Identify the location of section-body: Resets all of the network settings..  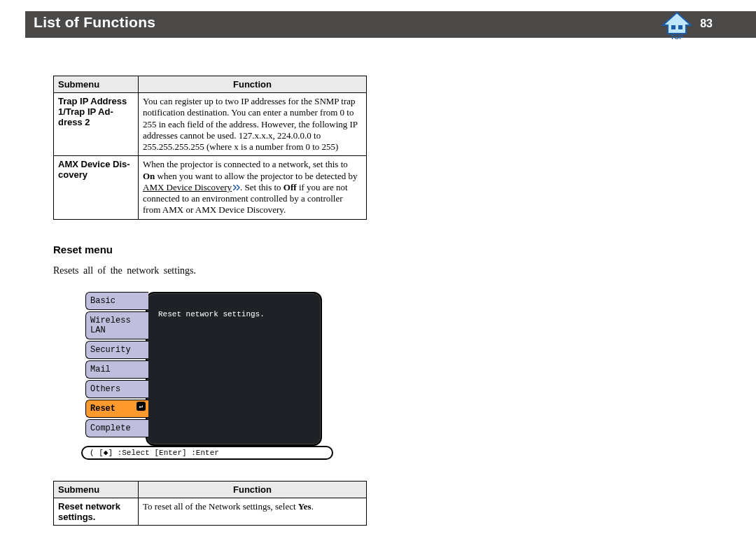
(210, 271).